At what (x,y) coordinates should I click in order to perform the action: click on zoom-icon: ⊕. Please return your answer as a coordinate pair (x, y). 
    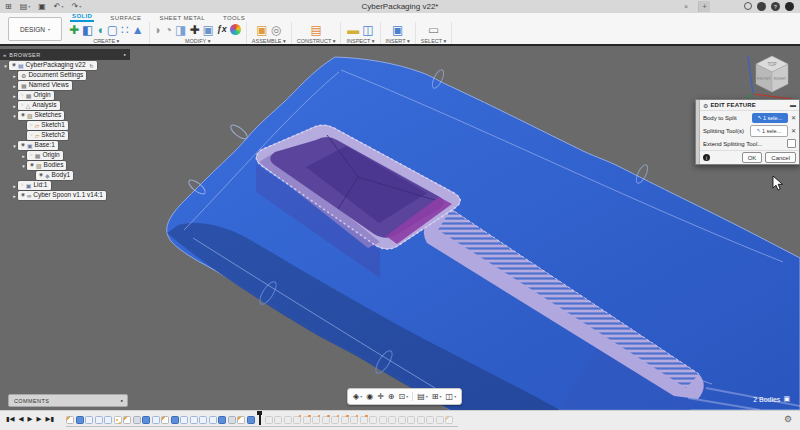
    Looking at the image, I should click on (392, 397).